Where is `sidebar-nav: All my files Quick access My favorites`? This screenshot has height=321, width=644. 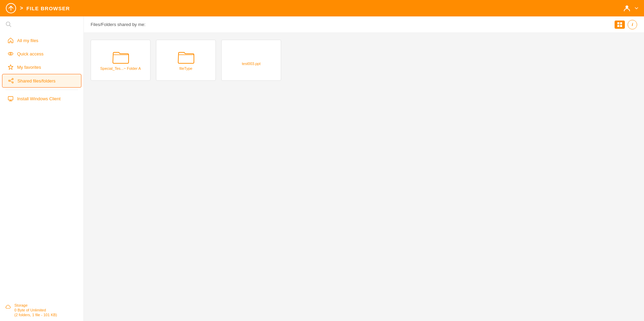 sidebar-nav: All my files Quick access My favorites is located at coordinates (42, 166).